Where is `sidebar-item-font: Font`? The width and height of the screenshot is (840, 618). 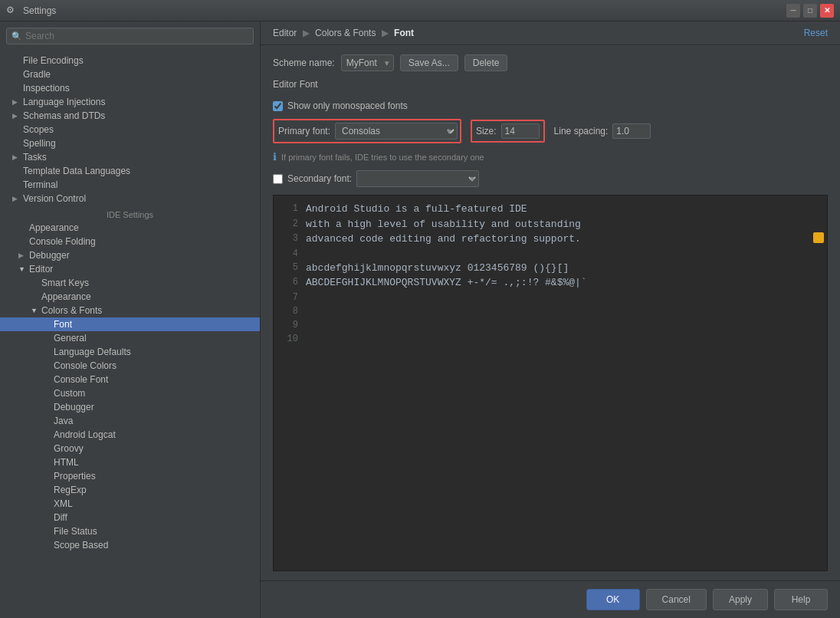
sidebar-item-font: Font is located at coordinates (130, 324).